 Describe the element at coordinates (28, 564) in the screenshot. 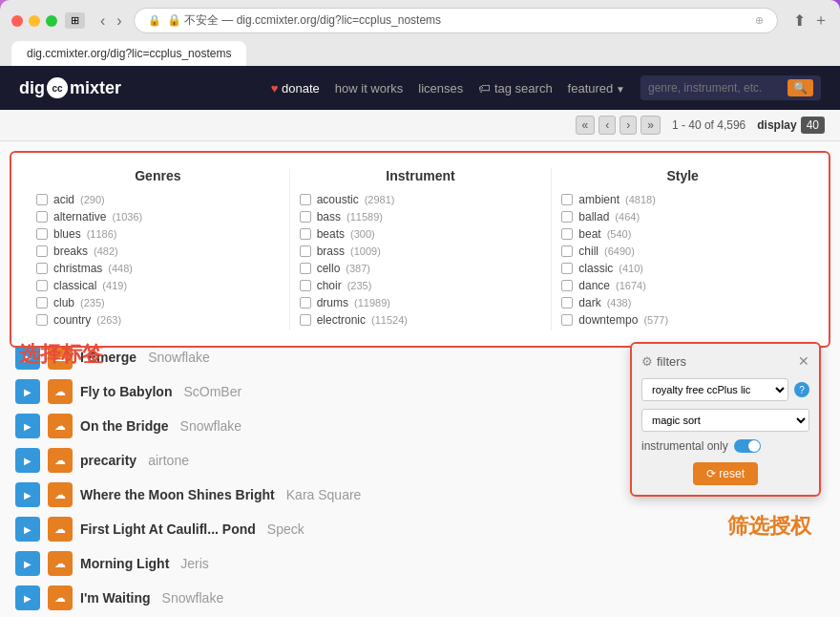

I see `play-button-7: ▶` at that location.